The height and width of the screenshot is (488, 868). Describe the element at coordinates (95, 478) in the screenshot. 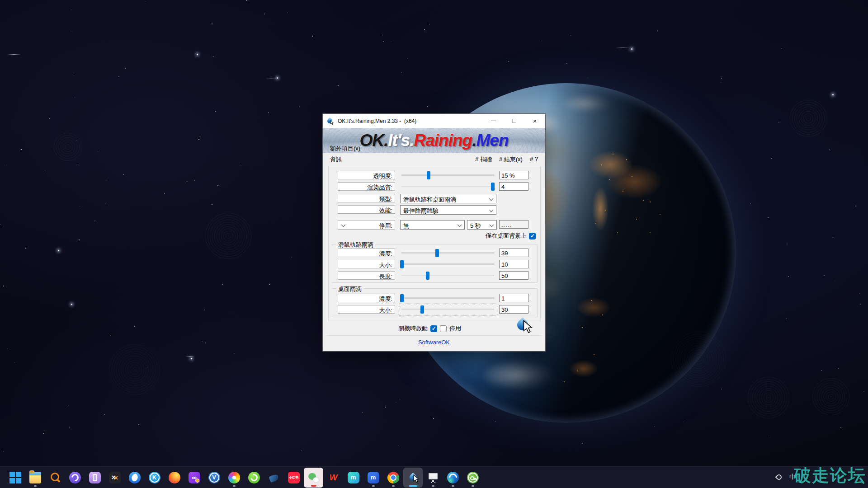

I see `phone-link-icon` at that location.